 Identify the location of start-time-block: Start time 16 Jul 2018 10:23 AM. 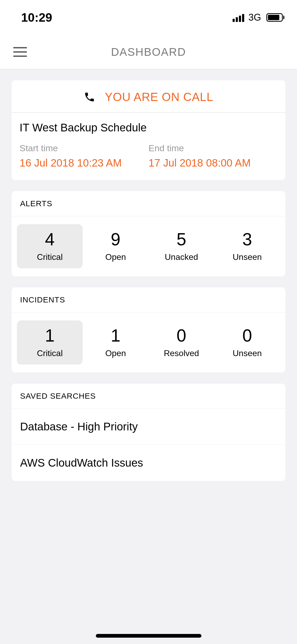
(84, 156).